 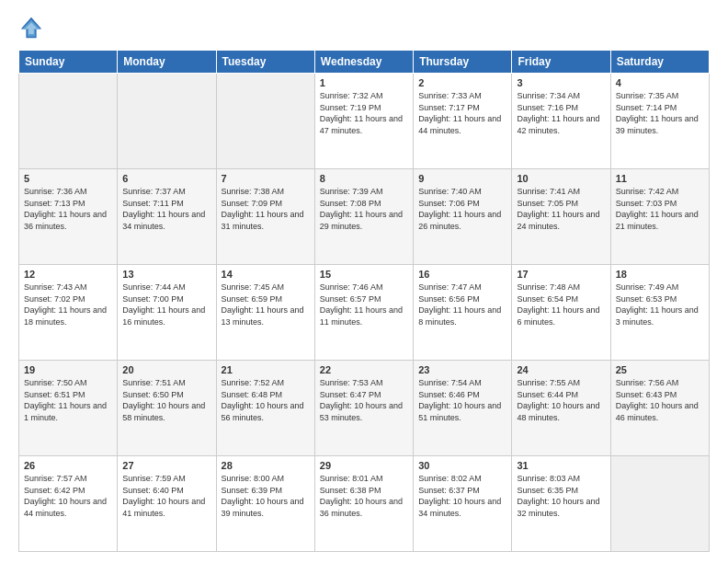 I want to click on day-number: 5, so click(x=68, y=178).